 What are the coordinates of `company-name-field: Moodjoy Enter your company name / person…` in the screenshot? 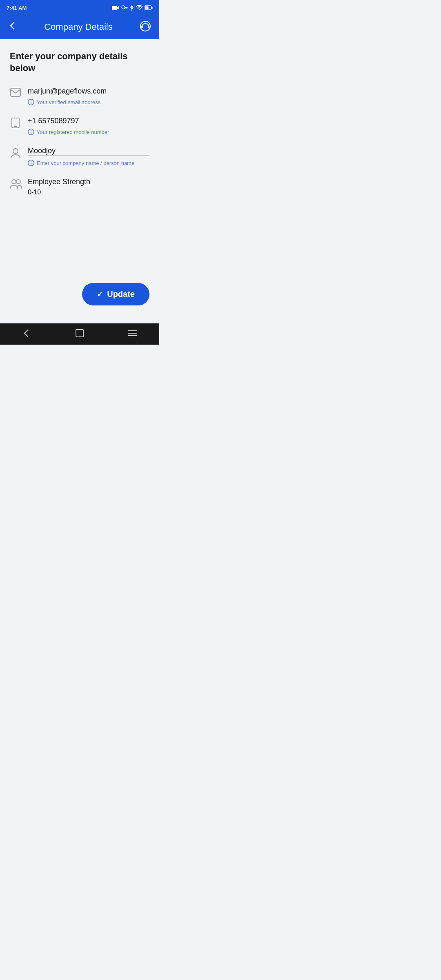 It's located at (89, 156).